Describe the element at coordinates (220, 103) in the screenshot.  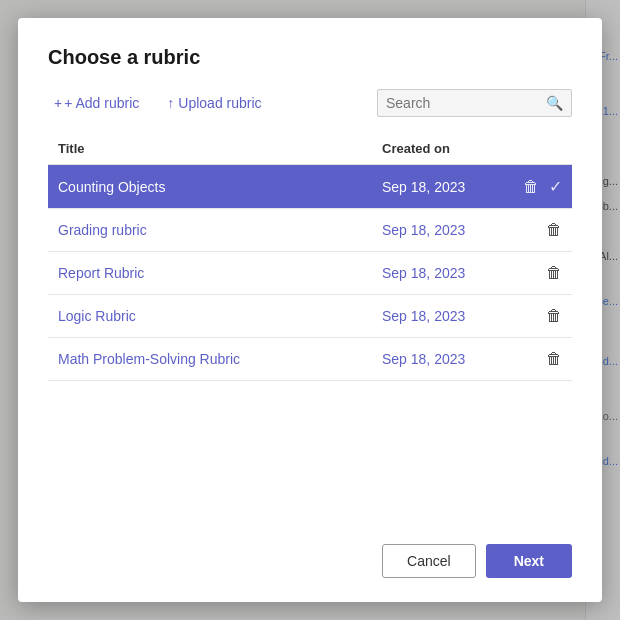
I see `upload-rubric-label: Upload rubric` at that location.